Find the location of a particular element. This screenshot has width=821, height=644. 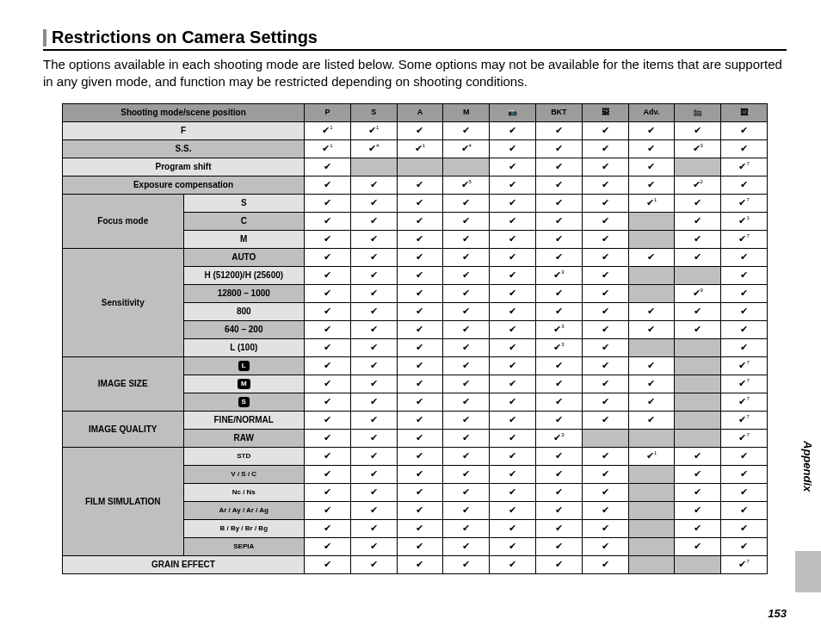

table-cell: ✔2 is located at coordinates (698, 184).